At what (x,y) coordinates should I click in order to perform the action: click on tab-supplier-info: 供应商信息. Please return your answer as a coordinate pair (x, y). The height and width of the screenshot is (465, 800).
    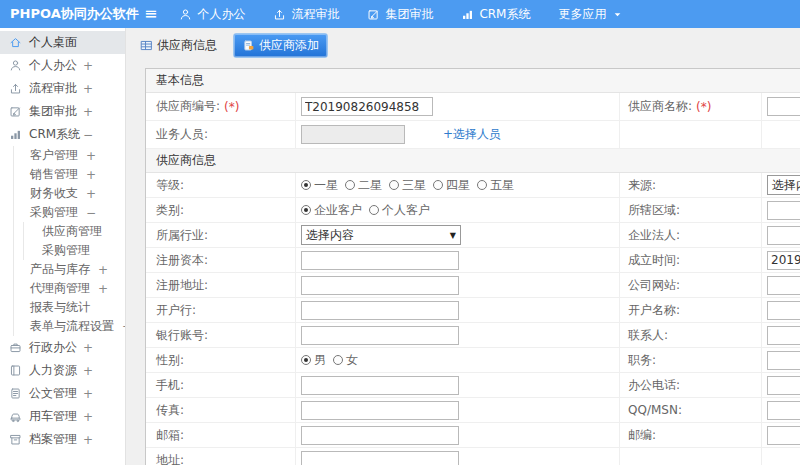
    Looking at the image, I should click on (178, 46).